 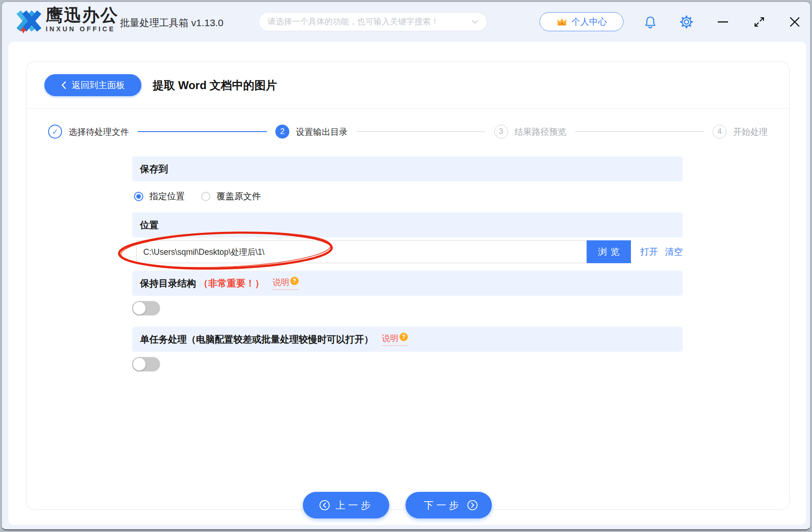 What do you see at coordinates (82, 20) in the screenshot?
I see `brand-block: 鹰迅办公 INXUN OFFICE` at bounding box center [82, 20].